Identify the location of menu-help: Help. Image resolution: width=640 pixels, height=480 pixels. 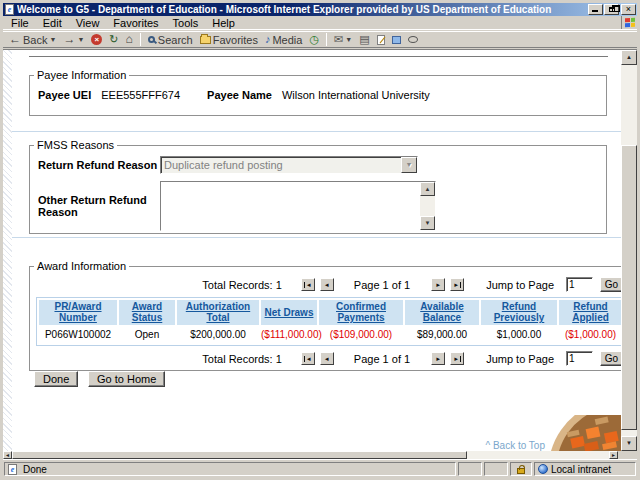
(224, 23).